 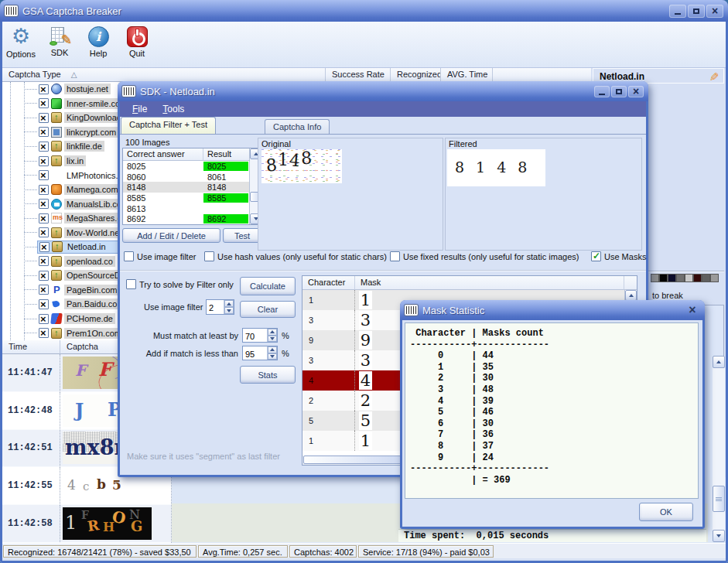 What do you see at coordinates (242, 235) in the screenshot?
I see `test-button: Test` at bounding box center [242, 235].